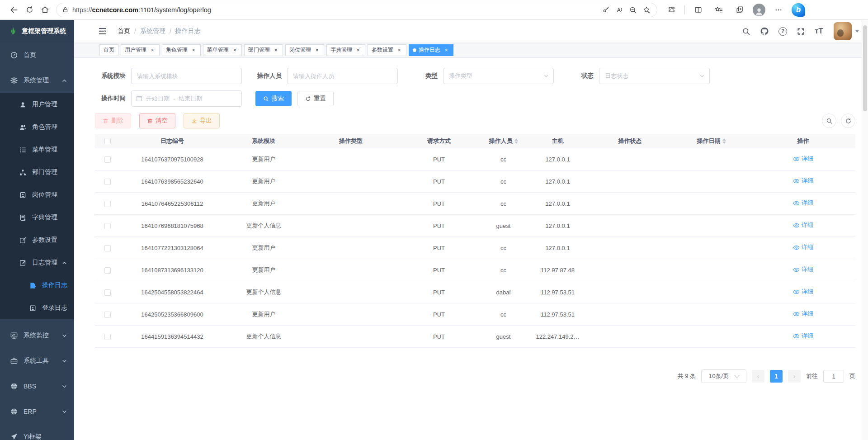 The width and height of the screenshot is (868, 440). Describe the element at coordinates (202, 121) in the screenshot. I see `export-button: 导出` at that location.